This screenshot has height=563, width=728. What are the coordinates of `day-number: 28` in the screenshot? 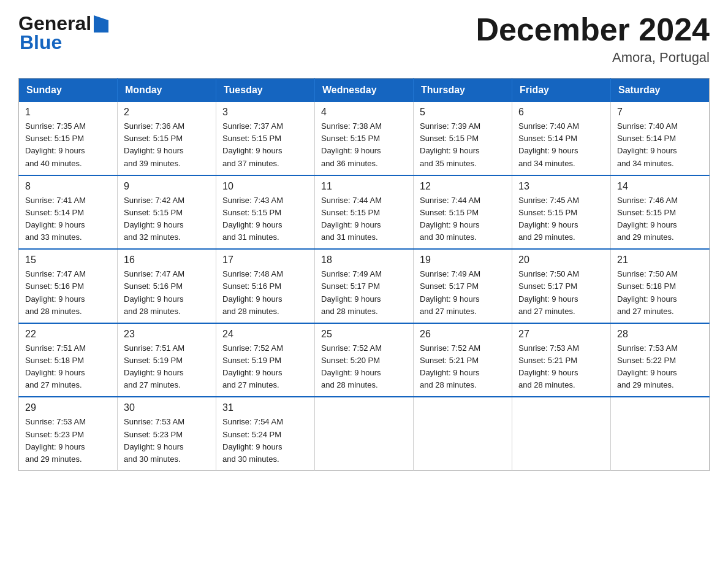 It's located at (660, 334).